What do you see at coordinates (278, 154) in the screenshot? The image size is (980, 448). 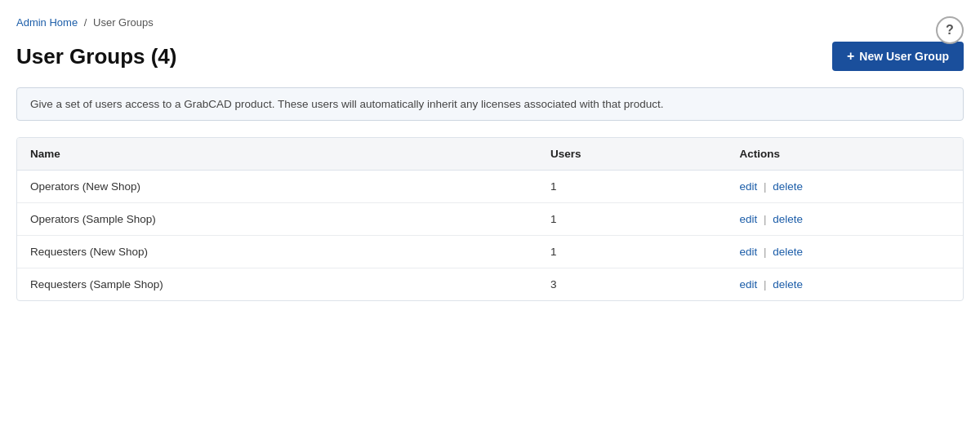 I see `column-header-name: Name` at bounding box center [278, 154].